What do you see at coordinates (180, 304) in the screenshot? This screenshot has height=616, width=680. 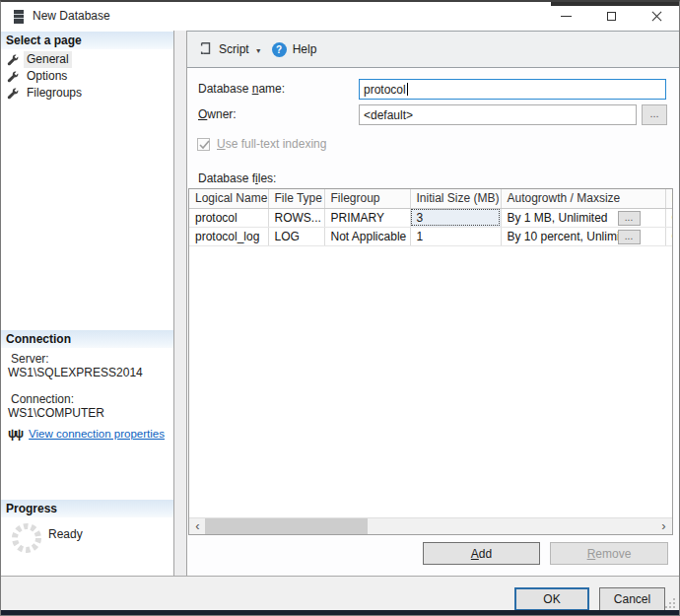 I see `panel-splitter` at bounding box center [180, 304].